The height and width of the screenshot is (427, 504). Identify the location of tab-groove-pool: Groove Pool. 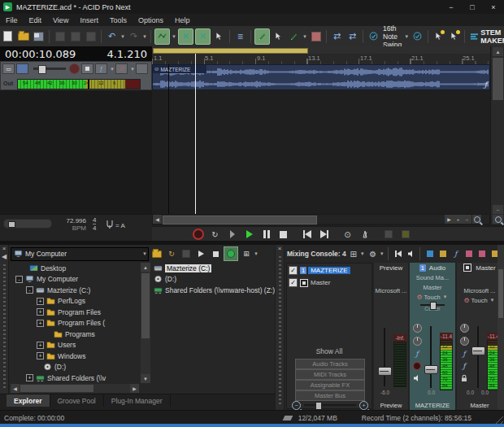
(77, 400).